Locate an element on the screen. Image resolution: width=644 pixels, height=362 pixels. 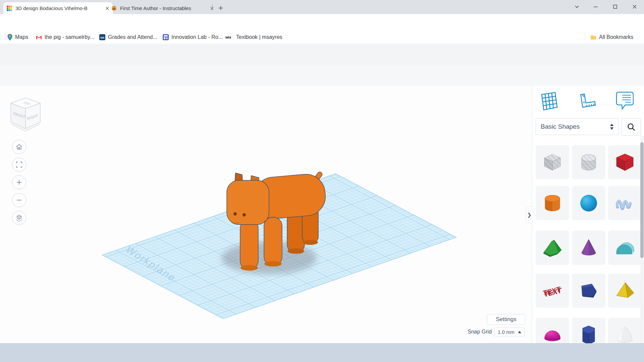
notes-tool-icon is located at coordinates (625, 101).